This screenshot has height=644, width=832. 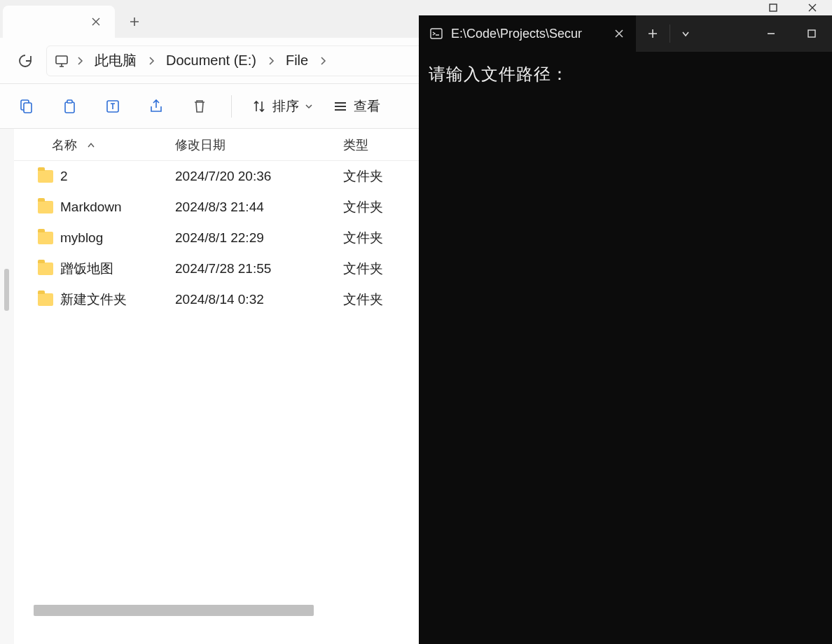 What do you see at coordinates (25, 61) in the screenshot?
I see `refresh-button` at bounding box center [25, 61].